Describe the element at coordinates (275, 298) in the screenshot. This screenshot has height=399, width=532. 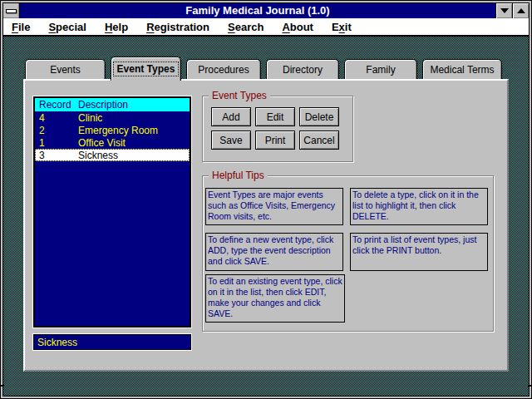
I see `tip-edit-instructions: To edit an existing event type, click on…` at that location.